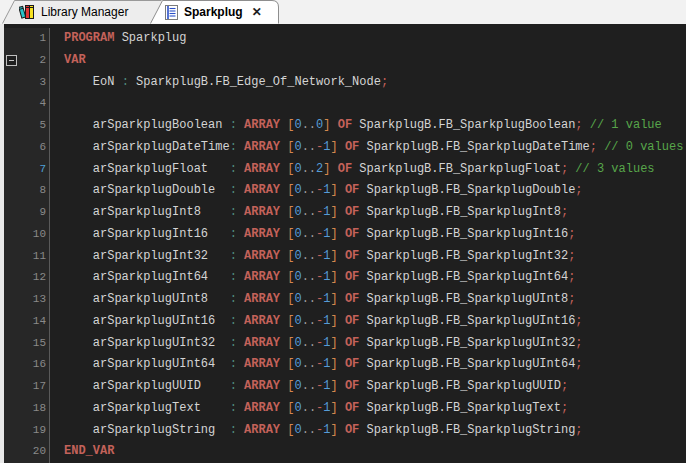 The width and height of the screenshot is (686, 463). Describe the element at coordinates (368, 431) in the screenshot. I see `code-line: arSparkplugString : ARRAY [0..-1] OF Spa…` at that location.